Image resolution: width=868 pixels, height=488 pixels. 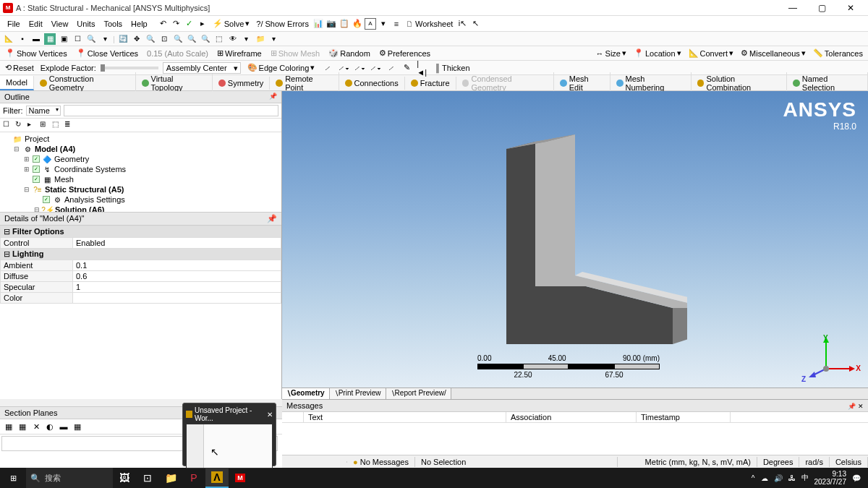 What do you see at coordinates (85, 24) in the screenshot?
I see `menu-units: Units` at bounding box center [85, 24].